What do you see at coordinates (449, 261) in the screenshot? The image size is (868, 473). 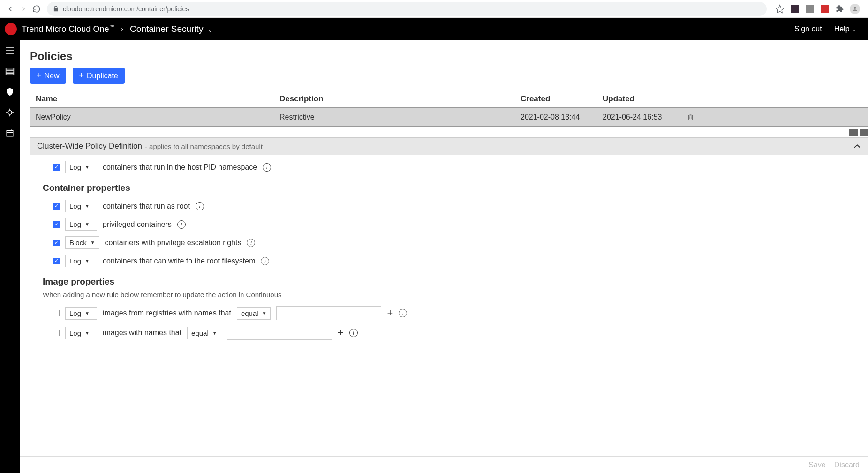 I see `rule-row: ✓Log▼containers that can write to the ro…` at bounding box center [449, 261].